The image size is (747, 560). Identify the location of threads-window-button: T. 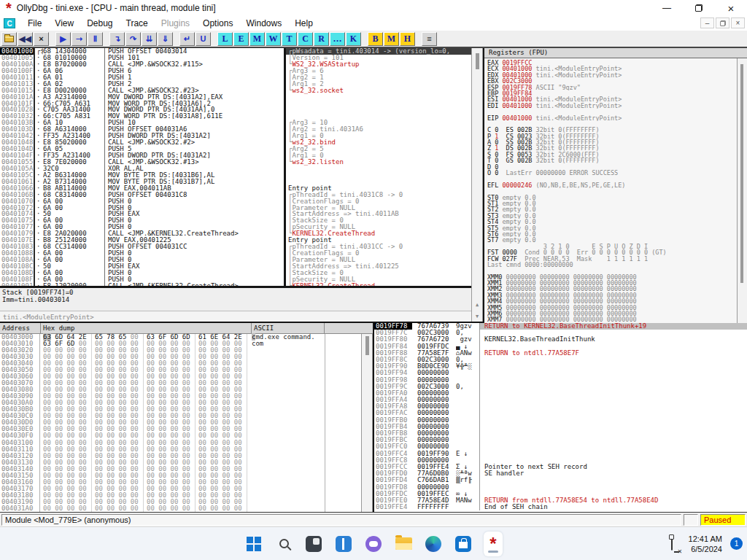
(289, 39).